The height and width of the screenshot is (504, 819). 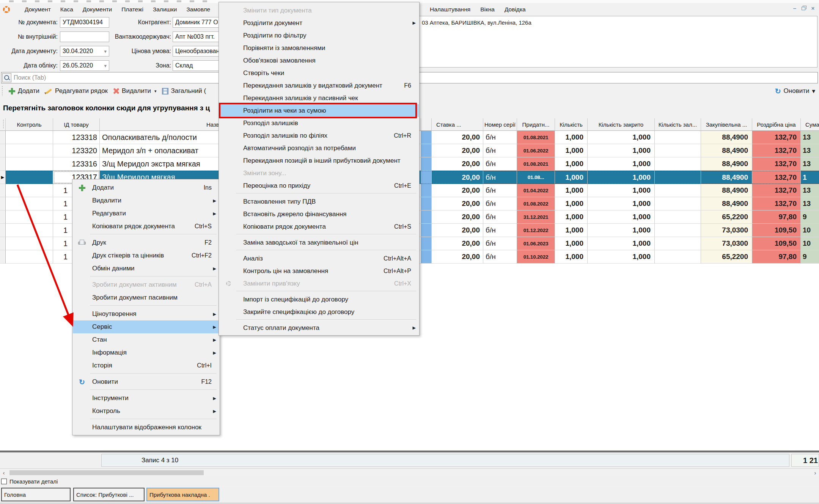 I want to click on table-cell-prydatn: 01.10.2022, so click(x=536, y=257).